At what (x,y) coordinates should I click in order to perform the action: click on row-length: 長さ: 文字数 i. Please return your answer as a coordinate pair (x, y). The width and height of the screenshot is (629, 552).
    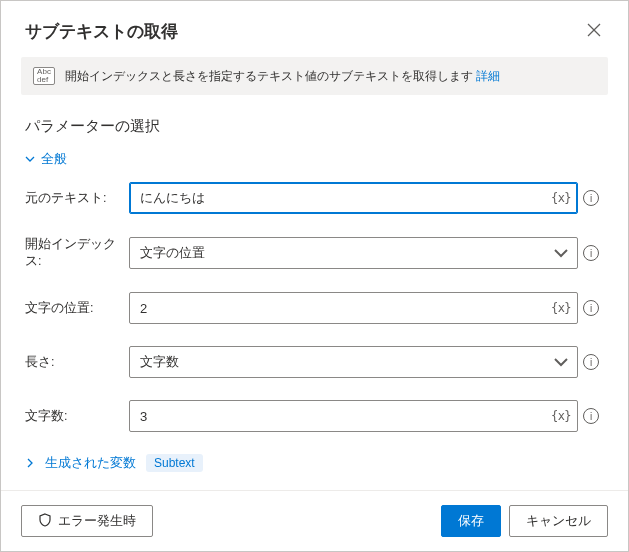
    Looking at the image, I should click on (314, 362).